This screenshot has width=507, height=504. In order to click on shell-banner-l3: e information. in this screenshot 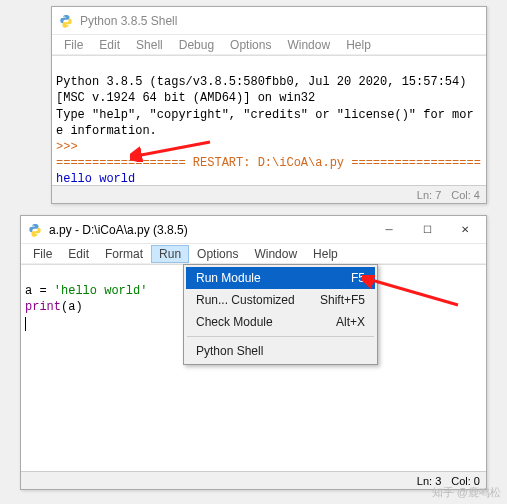, I will do `click(106, 131)`.